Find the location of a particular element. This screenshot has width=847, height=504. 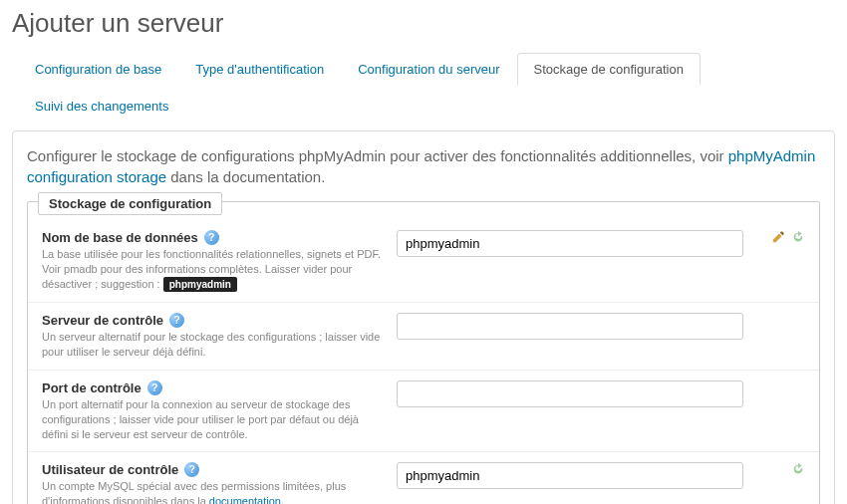

desc-controlhost: Un serveur alternatif pour le stockage d… is located at coordinates (211, 345).